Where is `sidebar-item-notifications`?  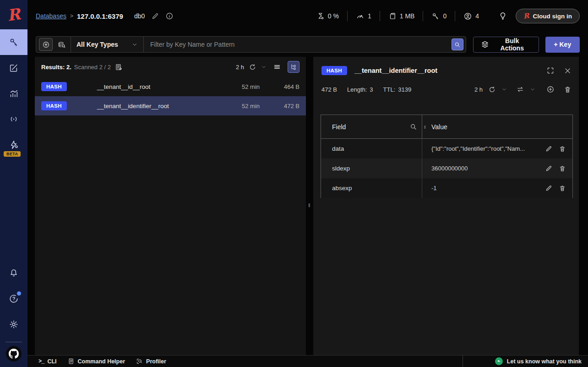
sidebar-item-notifications is located at coordinates (14, 273).